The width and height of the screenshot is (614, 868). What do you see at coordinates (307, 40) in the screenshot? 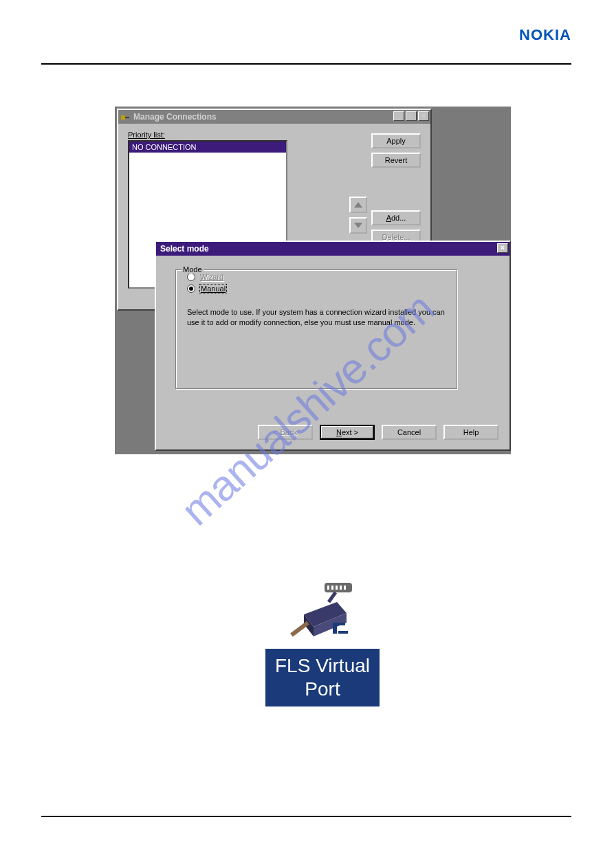
I see `page-header: NOKIA` at bounding box center [307, 40].